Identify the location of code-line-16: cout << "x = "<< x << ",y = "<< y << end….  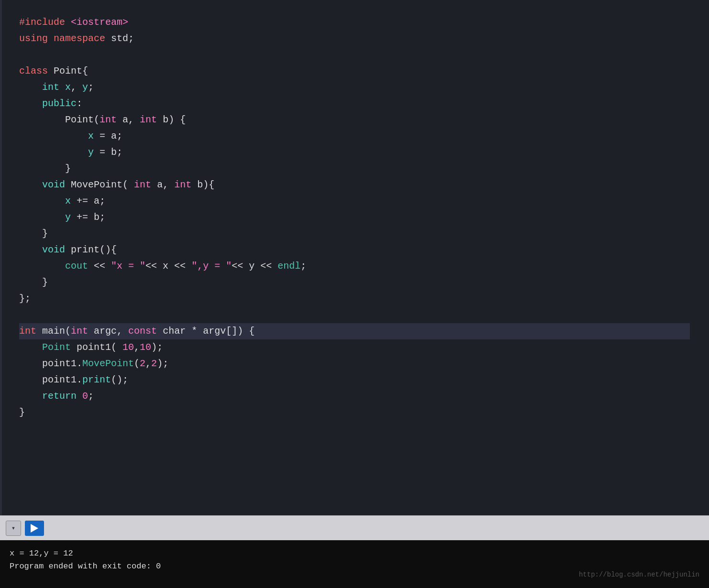
(354, 266).